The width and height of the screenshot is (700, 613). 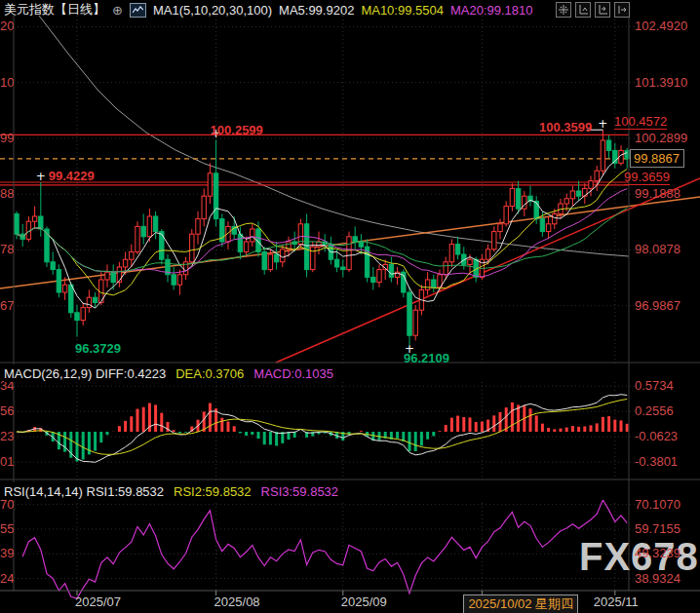 I want to click on rsi-axis-label: 59.7155, so click(x=657, y=528).